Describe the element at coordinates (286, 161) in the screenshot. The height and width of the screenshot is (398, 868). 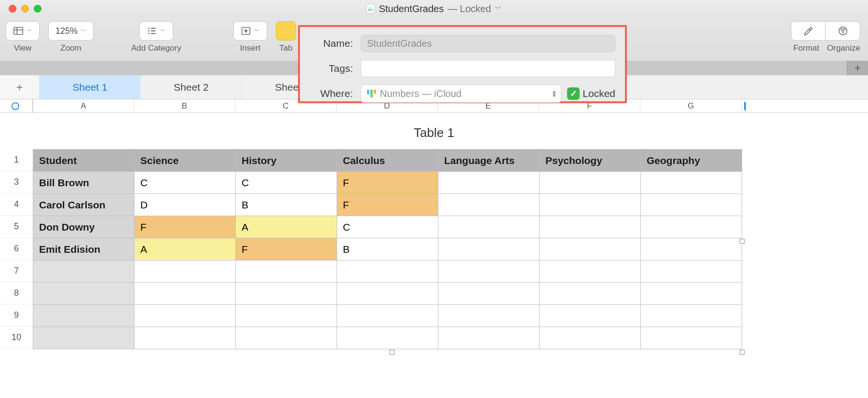
I see `table-header-cell: History` at that location.